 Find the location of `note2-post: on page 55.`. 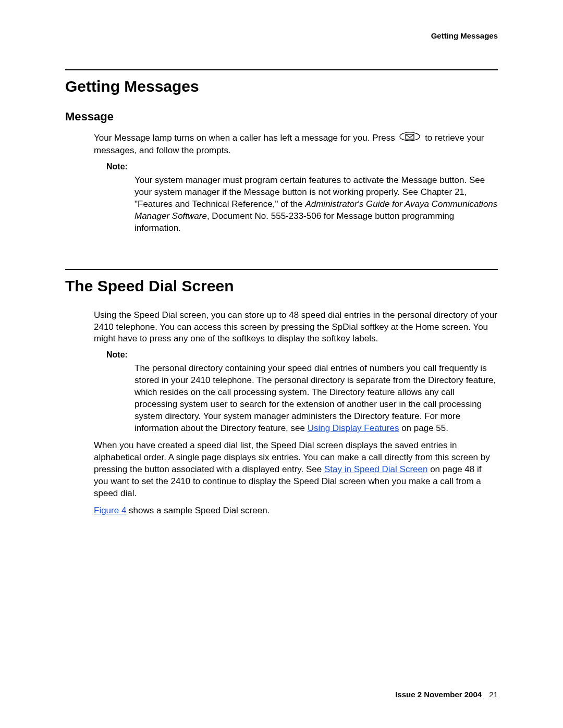

note2-post: on page 55. is located at coordinates (423, 428).